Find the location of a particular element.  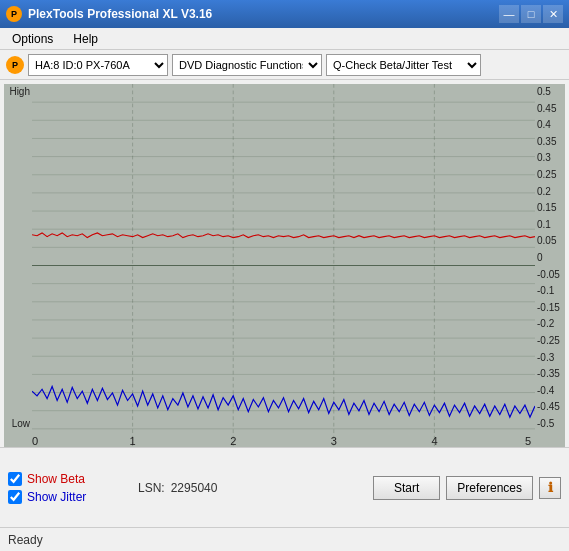

show-beta-item: Show Beta is located at coordinates (63, 479).